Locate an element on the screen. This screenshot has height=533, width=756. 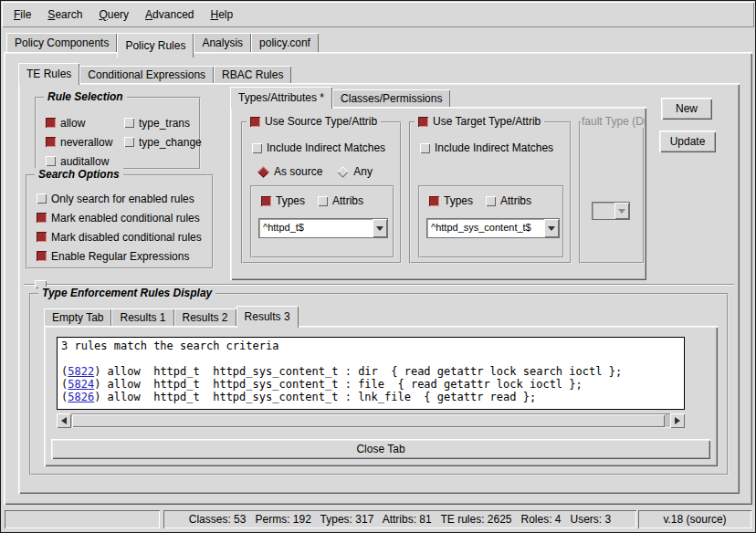
close-tab-button: Close Tab is located at coordinates (381, 449).